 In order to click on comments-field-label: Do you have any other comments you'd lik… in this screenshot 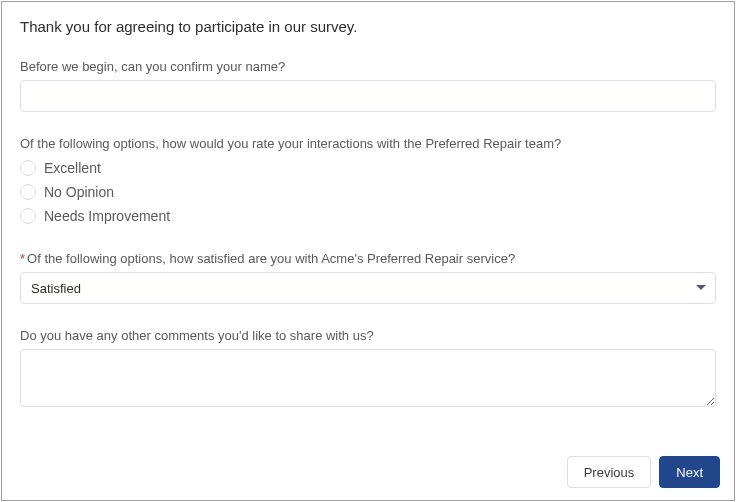, I will do `click(368, 336)`.